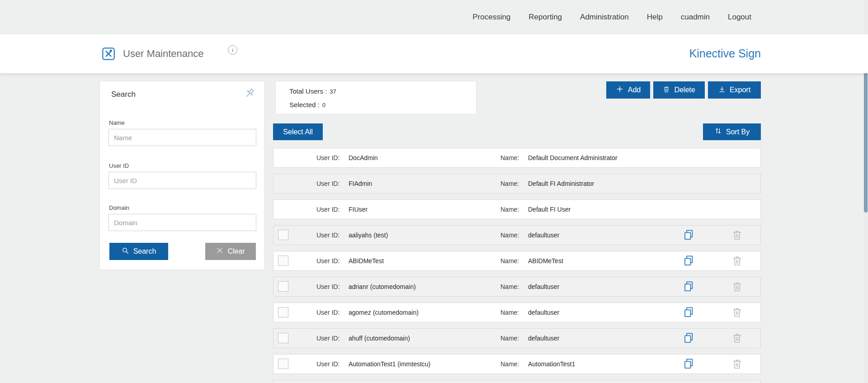 This screenshot has height=383, width=868. I want to click on nav-help: Help, so click(655, 17).